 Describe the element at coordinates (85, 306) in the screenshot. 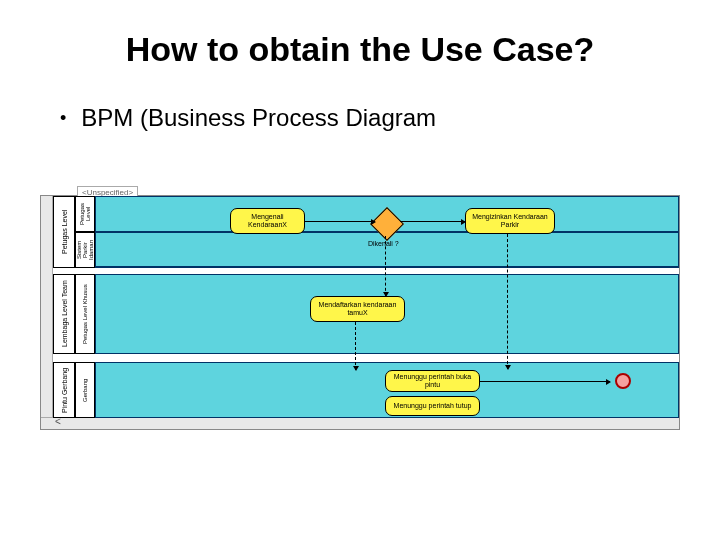

I see `lane-labels: Petugas Level Sistem Parkir Idaman Petug…` at that location.